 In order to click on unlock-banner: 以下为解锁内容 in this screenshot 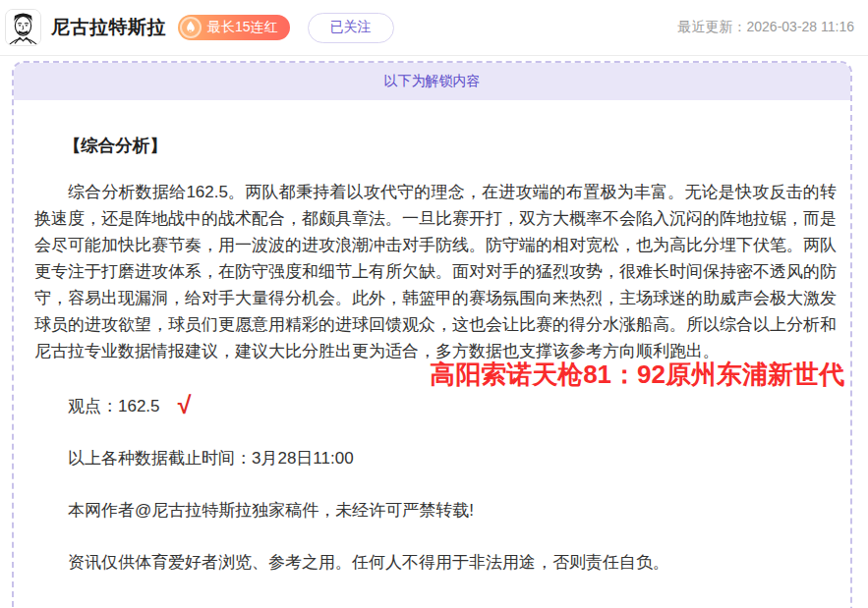, I will do `click(433, 82)`.